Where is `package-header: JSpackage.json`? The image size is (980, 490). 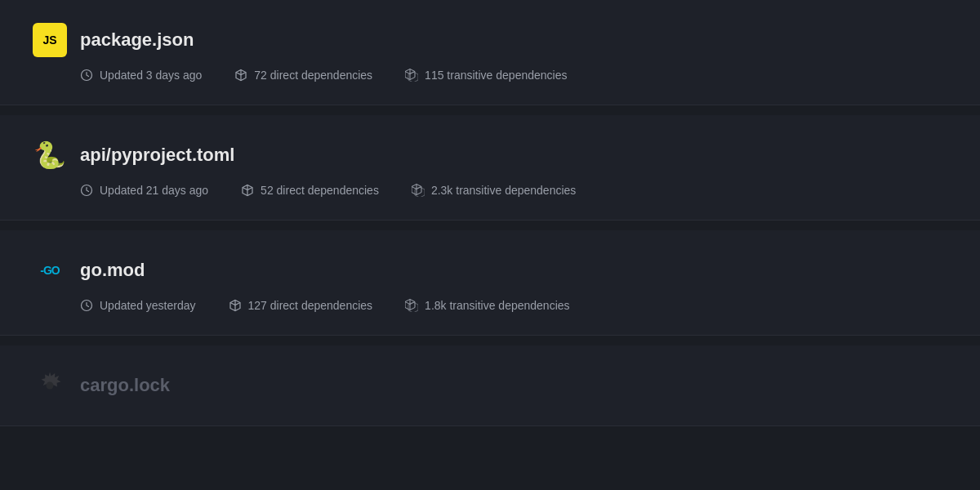
package-header: JSpackage.json is located at coordinates (490, 40).